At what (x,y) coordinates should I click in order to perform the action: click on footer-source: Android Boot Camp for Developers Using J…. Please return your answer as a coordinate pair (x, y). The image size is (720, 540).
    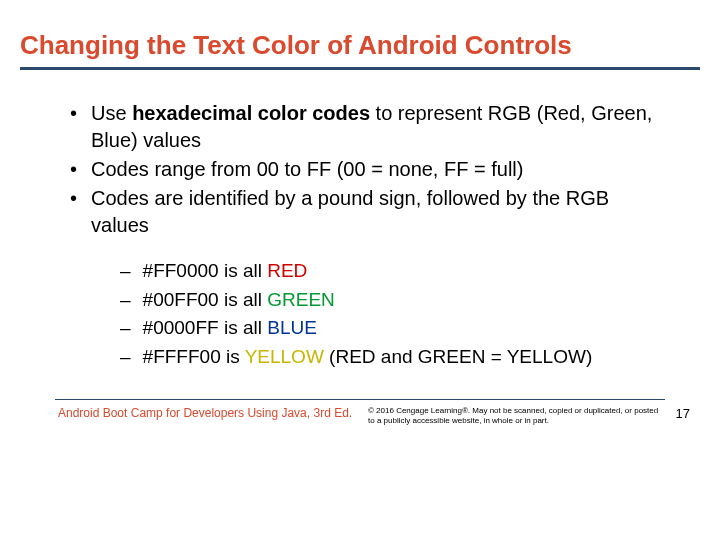
    Looking at the image, I should click on (213, 413).